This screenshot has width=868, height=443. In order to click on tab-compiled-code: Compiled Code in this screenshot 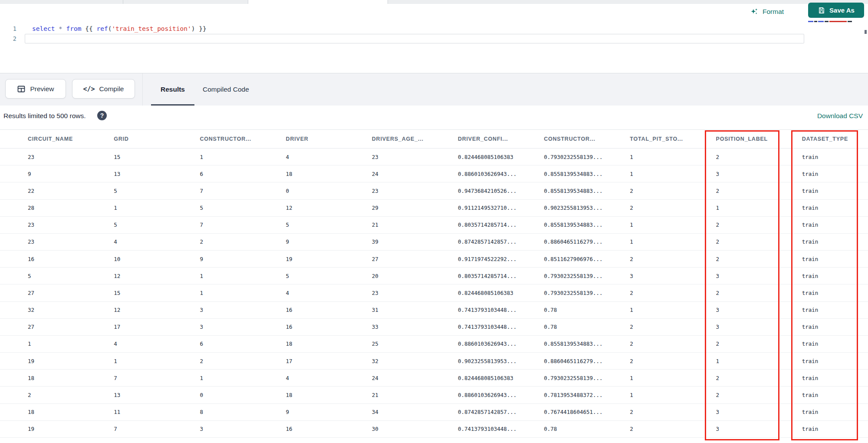, I will do `click(226, 89)`.